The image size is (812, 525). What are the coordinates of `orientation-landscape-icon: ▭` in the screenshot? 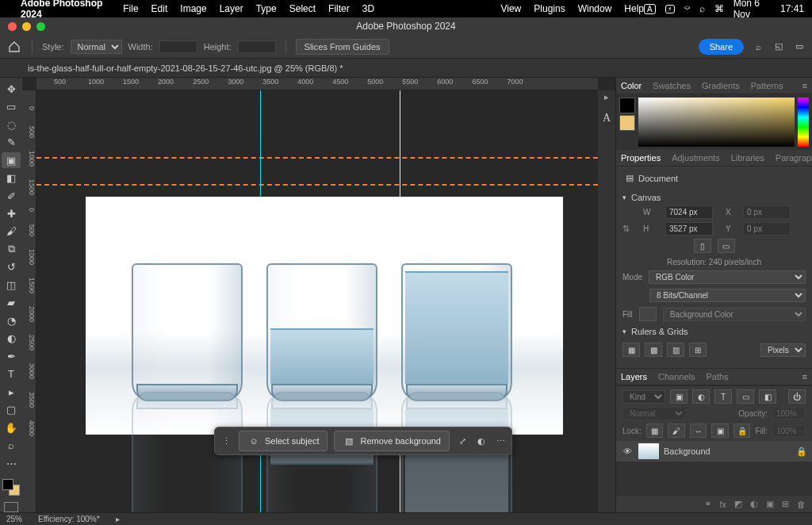 It's located at (726, 246).